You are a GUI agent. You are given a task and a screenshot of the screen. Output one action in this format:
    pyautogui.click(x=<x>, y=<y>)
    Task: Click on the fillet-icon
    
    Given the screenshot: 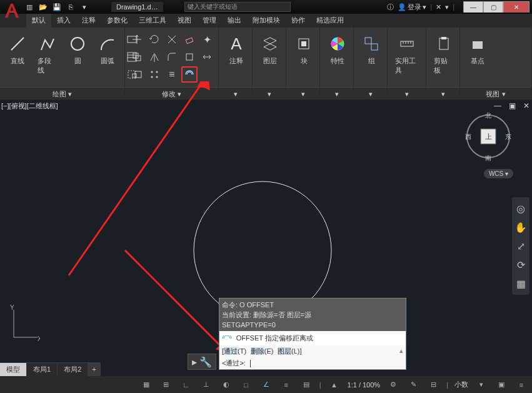 What is the action you would take?
    pyautogui.click(x=172, y=57)
    